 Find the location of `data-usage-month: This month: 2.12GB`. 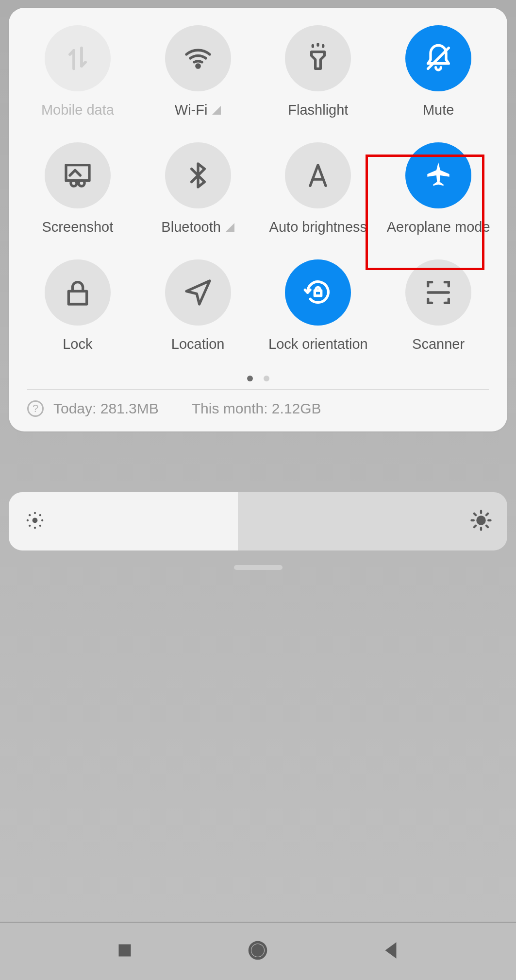

data-usage-month: This month: 2.12GB is located at coordinates (256, 409).